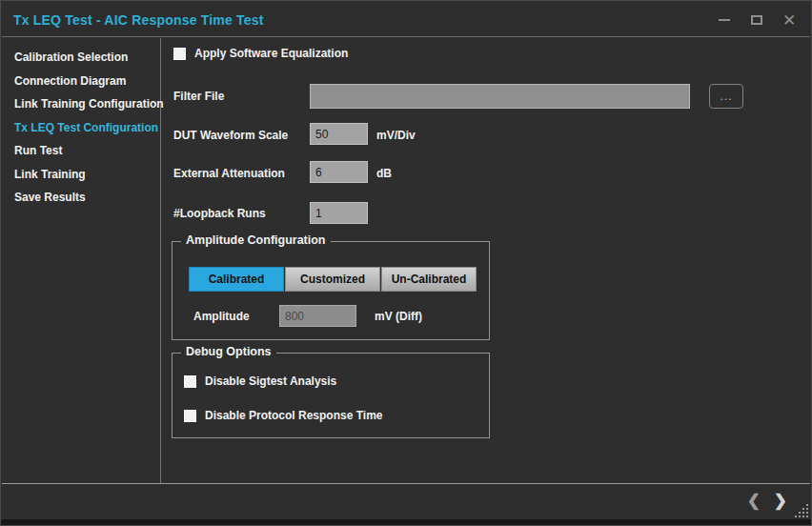 The image size is (812, 526). Describe the element at coordinates (236, 279) in the screenshot. I see `calibrated-button: Calibrated` at that location.